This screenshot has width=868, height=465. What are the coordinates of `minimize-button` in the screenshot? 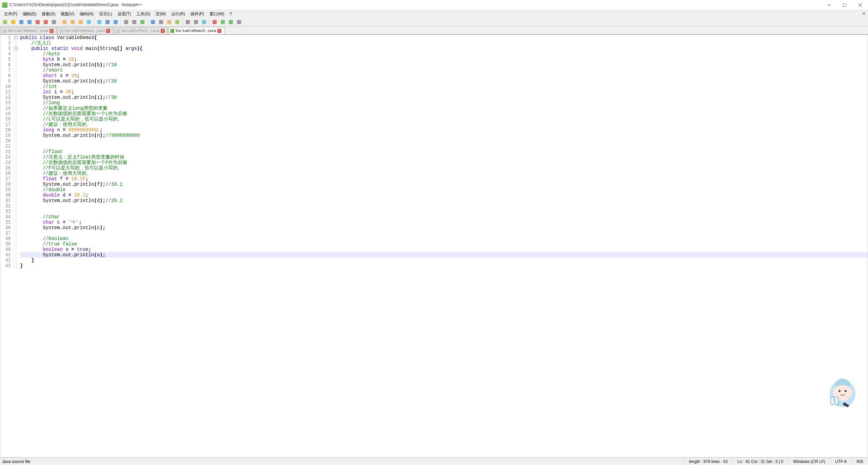 It's located at (829, 5).